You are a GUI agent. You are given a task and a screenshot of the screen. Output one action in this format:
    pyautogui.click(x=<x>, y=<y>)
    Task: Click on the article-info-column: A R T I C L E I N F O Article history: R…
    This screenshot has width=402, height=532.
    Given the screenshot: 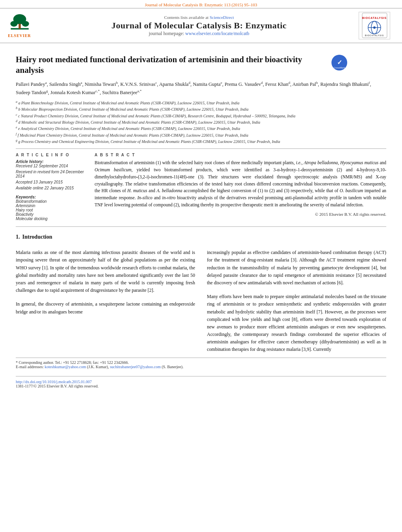 What is the action you would take?
    pyautogui.click(x=51, y=187)
    